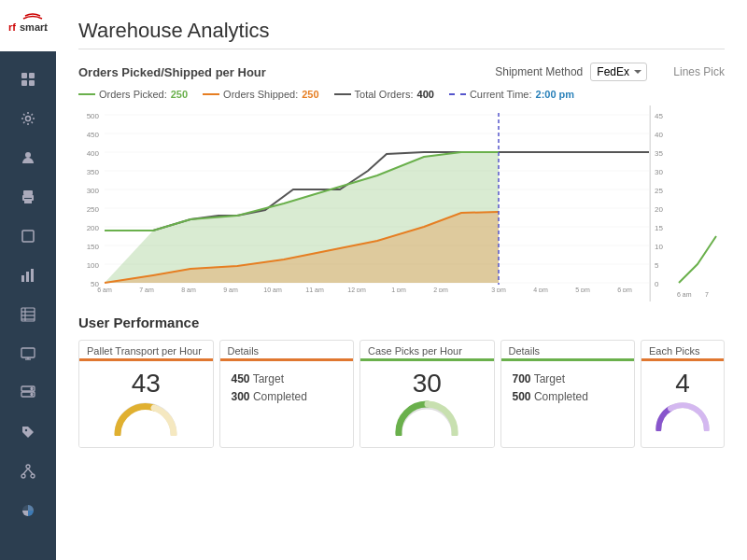  What do you see at coordinates (28, 26) in the screenshot?
I see `logo: rf smart .` at bounding box center [28, 26].